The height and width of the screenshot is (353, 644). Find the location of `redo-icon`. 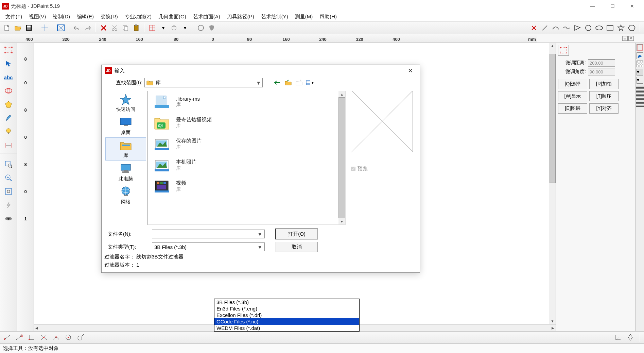

redo-icon is located at coordinates (88, 28).